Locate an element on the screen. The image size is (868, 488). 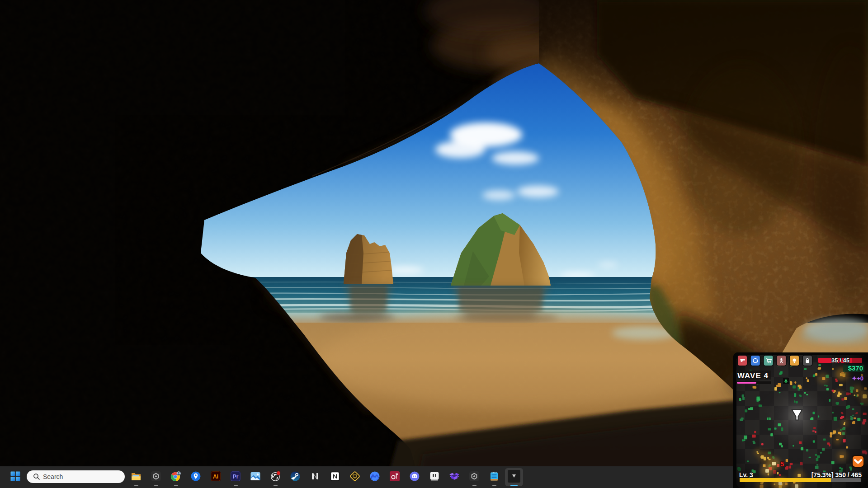
svg-text: WAVE 4 is located at coordinates (753, 376).